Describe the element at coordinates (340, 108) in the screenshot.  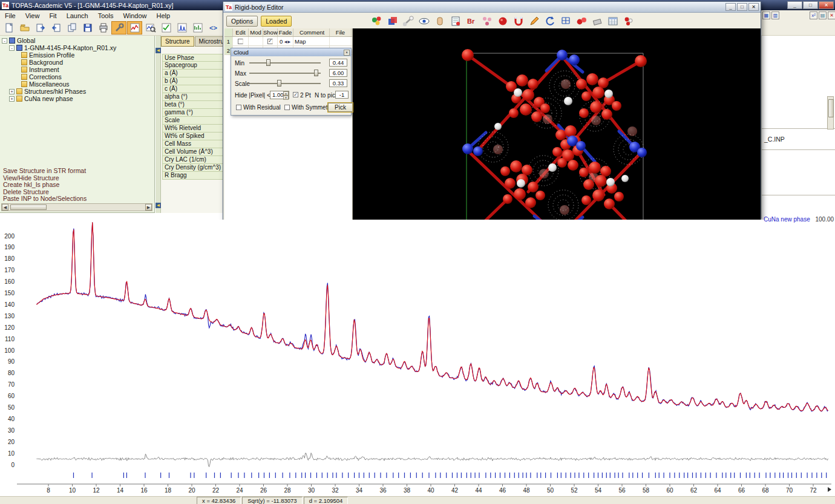
I see `pick-button: Pick` at that location.